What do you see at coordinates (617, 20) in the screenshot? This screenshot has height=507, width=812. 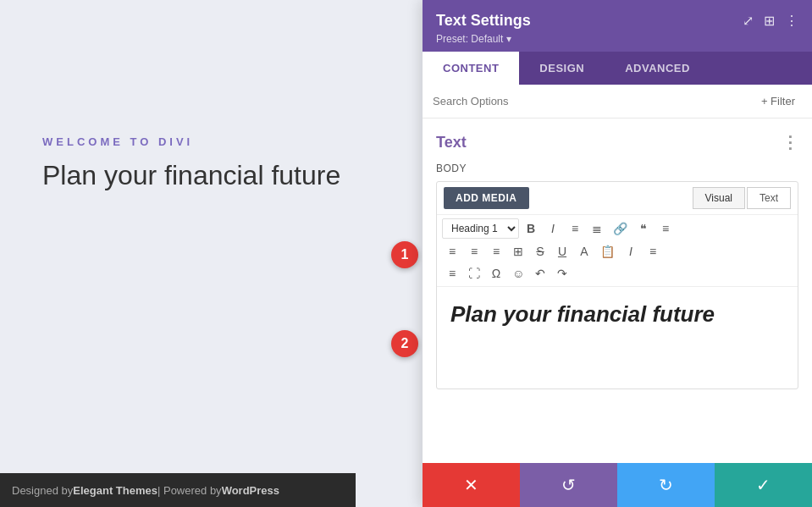 I see `panel-header-top: Text Settings ⤢ ⊞ ⋮` at bounding box center [617, 20].